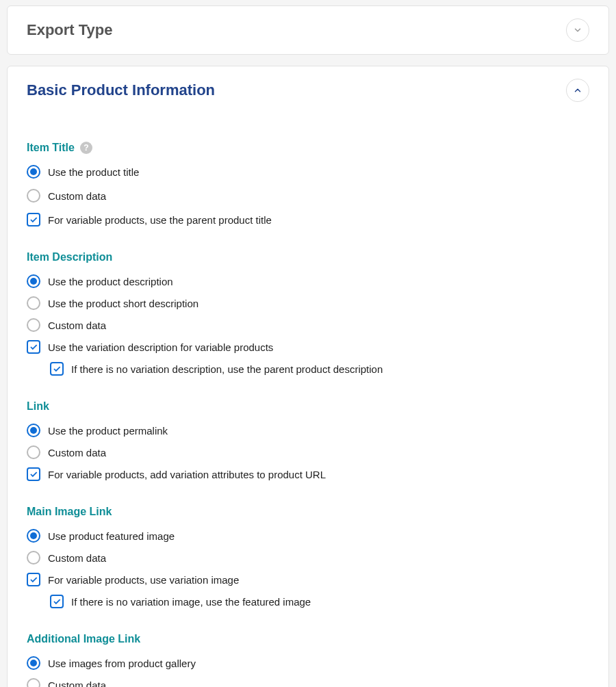 Image resolution: width=616 pixels, height=687 pixels. What do you see at coordinates (320, 369) in the screenshot?
I see `checkbox-fallback-parent-desc: If there is no variation description, us…` at bounding box center [320, 369].